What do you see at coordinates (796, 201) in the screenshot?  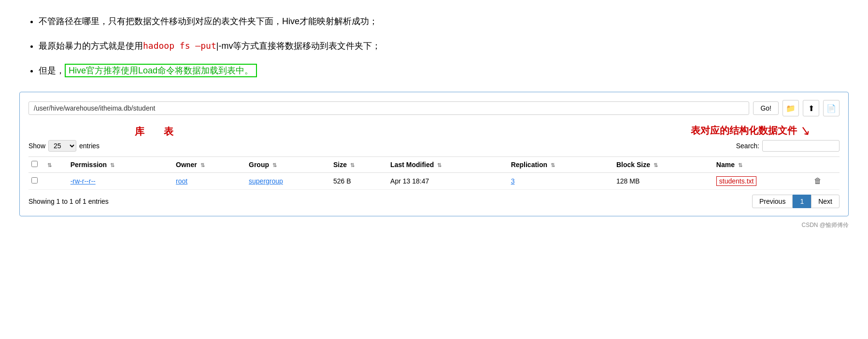 I see `pagination: Previous 1 Next` at bounding box center [796, 201].